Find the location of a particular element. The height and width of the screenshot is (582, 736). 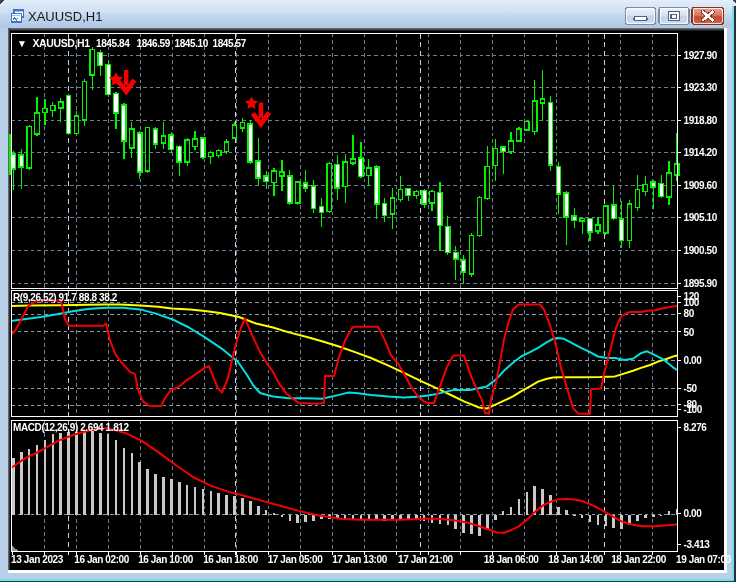

svg-text: 17 Jan 05:00 is located at coordinates (296, 560).